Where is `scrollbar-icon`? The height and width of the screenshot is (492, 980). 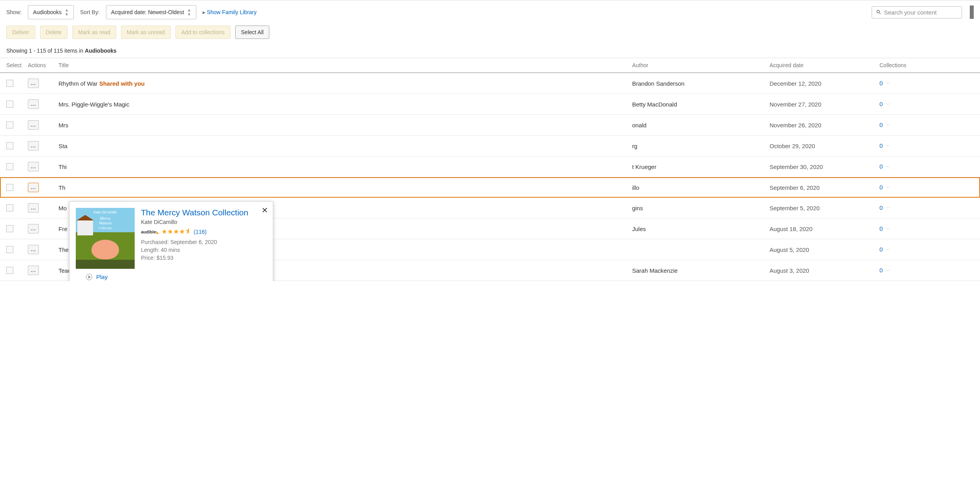
scrollbar-icon is located at coordinates (972, 12).